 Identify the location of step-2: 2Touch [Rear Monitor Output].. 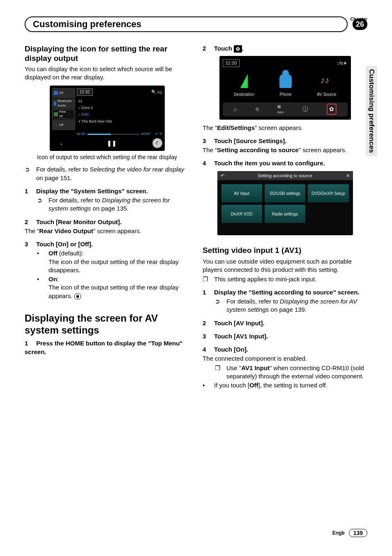
(107, 222).